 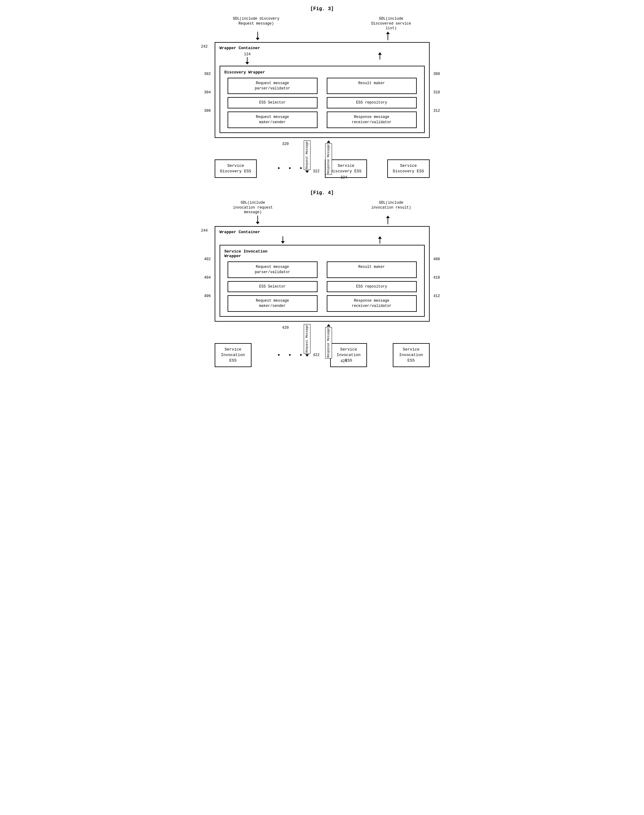 I want to click on fig3-ref-322: 322, so click(x=316, y=171).